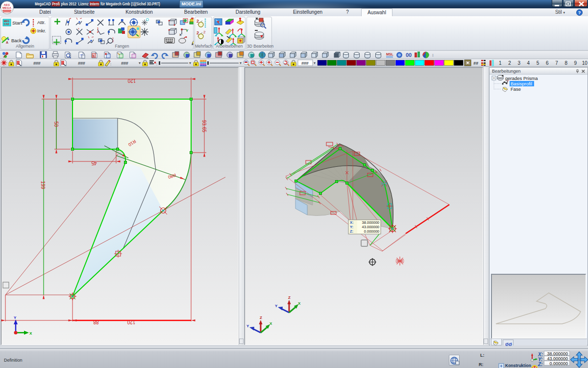 Image resolution: width=588 pixels, height=368 pixels. Describe the element at coordinates (352, 227) in the screenshot. I see `svg-text: Y:` at that location.